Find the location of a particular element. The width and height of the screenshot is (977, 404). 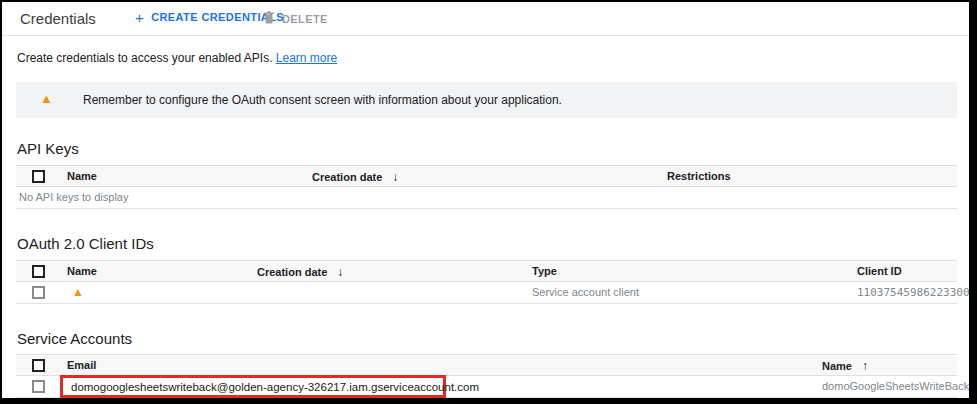

column-header-type: Type is located at coordinates (544, 271).